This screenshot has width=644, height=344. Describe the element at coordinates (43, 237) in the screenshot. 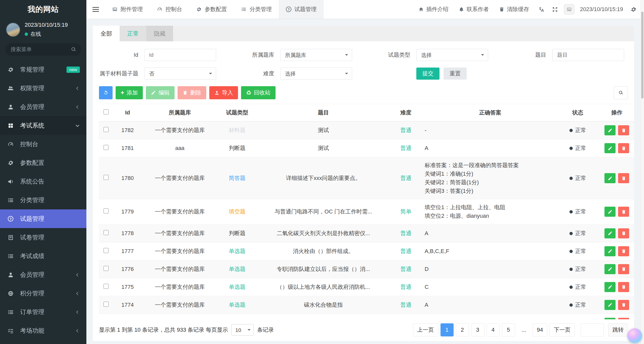

I see `sidebar-item-papers: 试卷管理` at that location.